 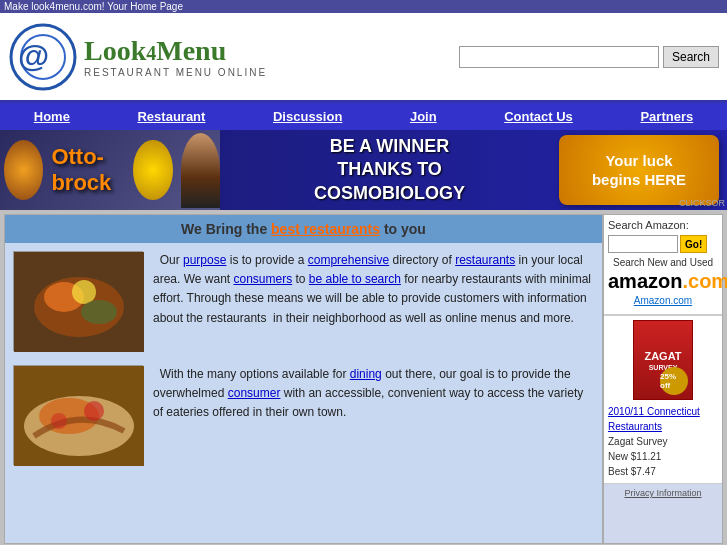 I want to click on sidebar: Search Amazon: Go! Search New and Used a…, so click(x=663, y=379).